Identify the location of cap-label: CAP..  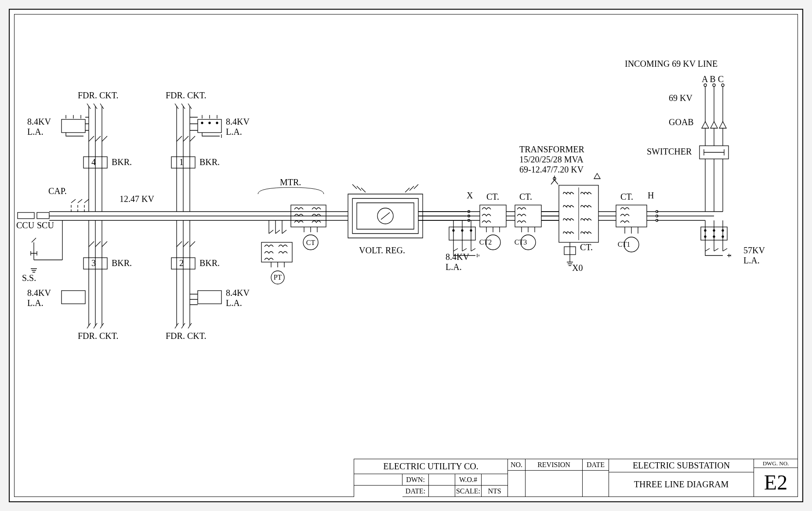
(58, 191).